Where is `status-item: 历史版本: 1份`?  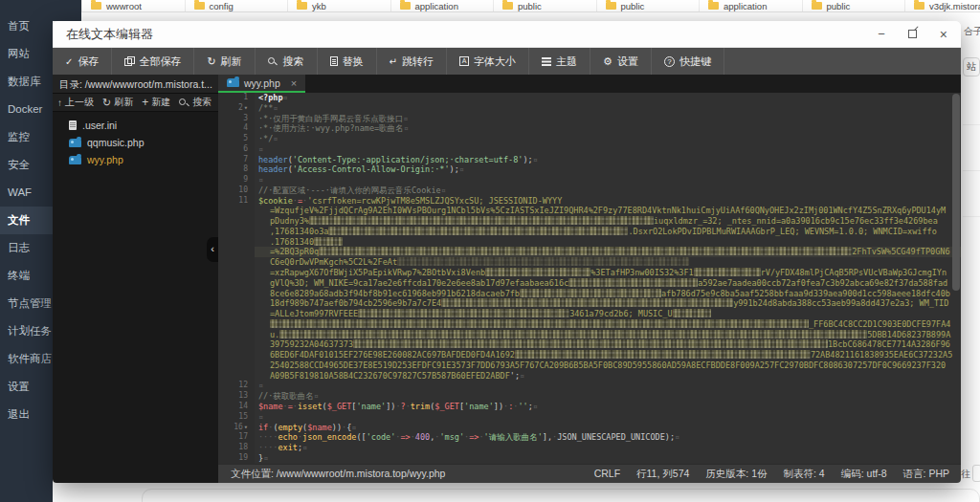 status-item: 历史版本: 1份 is located at coordinates (736, 474).